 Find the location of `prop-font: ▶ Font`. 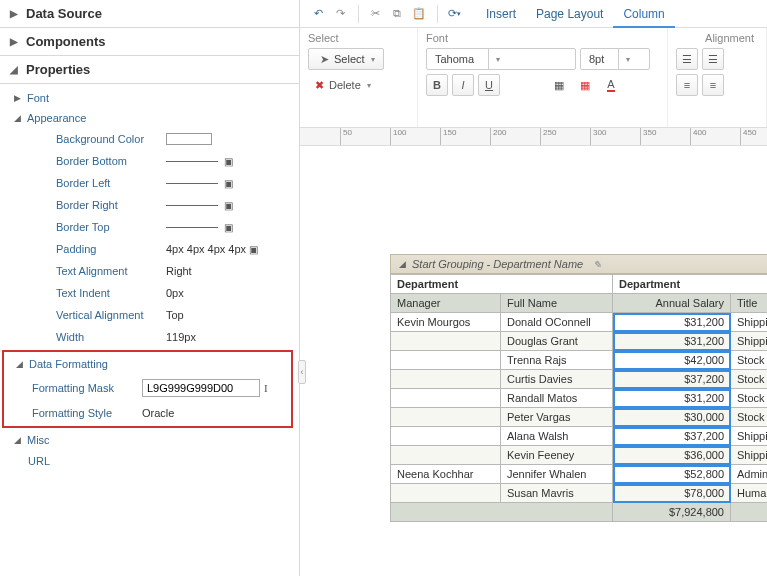

prop-font: ▶ Font is located at coordinates (150, 98).